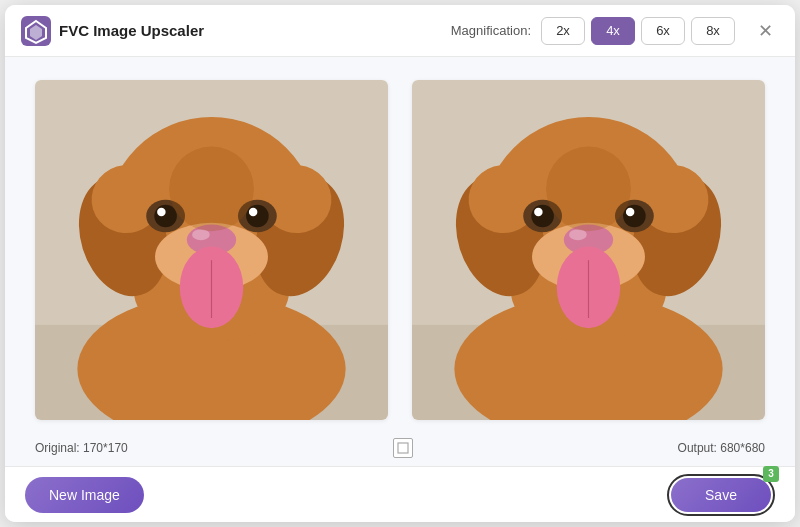 This screenshot has height=527, width=800. Describe the element at coordinates (400, 494) in the screenshot. I see `footer: New Image 3 Save` at that location.